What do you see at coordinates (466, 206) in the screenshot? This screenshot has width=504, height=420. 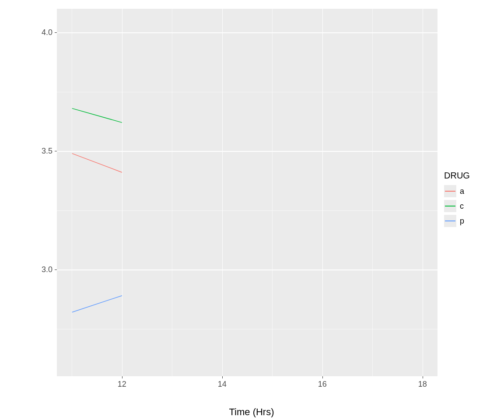 I see `legend-item-c: c` at bounding box center [466, 206].